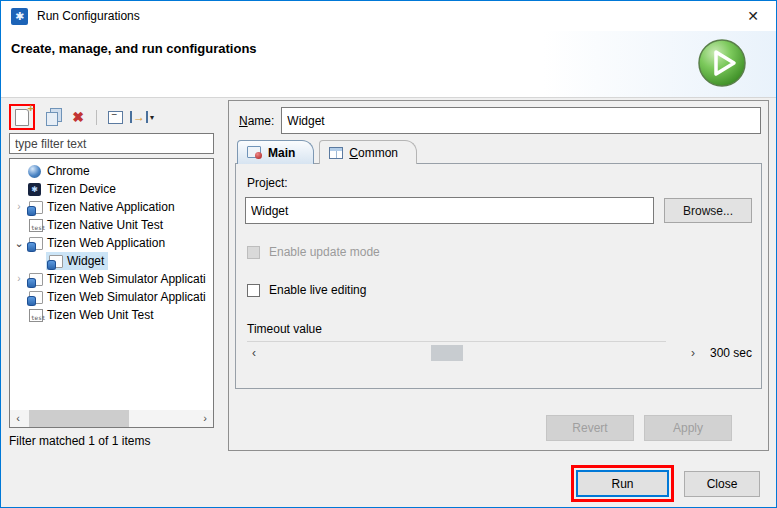  I want to click on dialog-banner: Create, manage, and run configurations, so click(388, 64).